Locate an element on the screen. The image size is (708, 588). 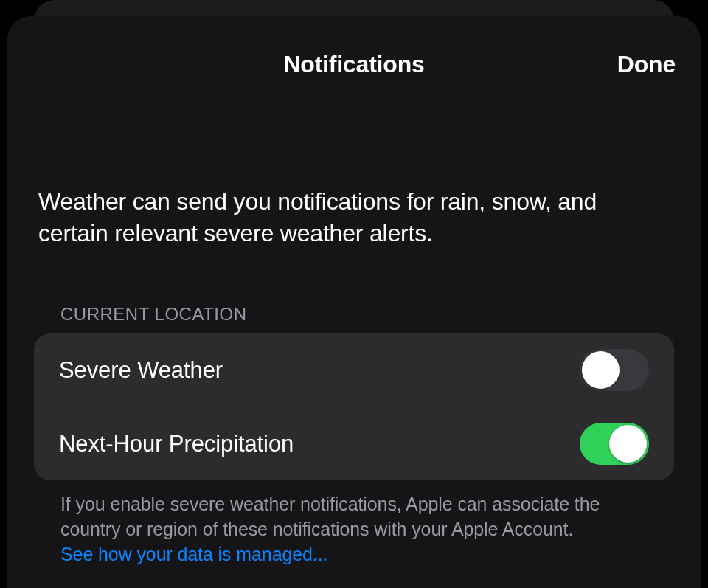
toggle-severe-weather is located at coordinates (614, 370).